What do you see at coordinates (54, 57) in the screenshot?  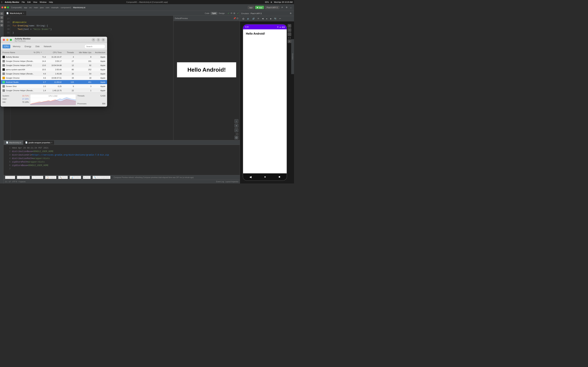 I see `table-row: Activity Monitor 71.0 31:26:19.47 4 8 Ap…` at bounding box center [54, 57].